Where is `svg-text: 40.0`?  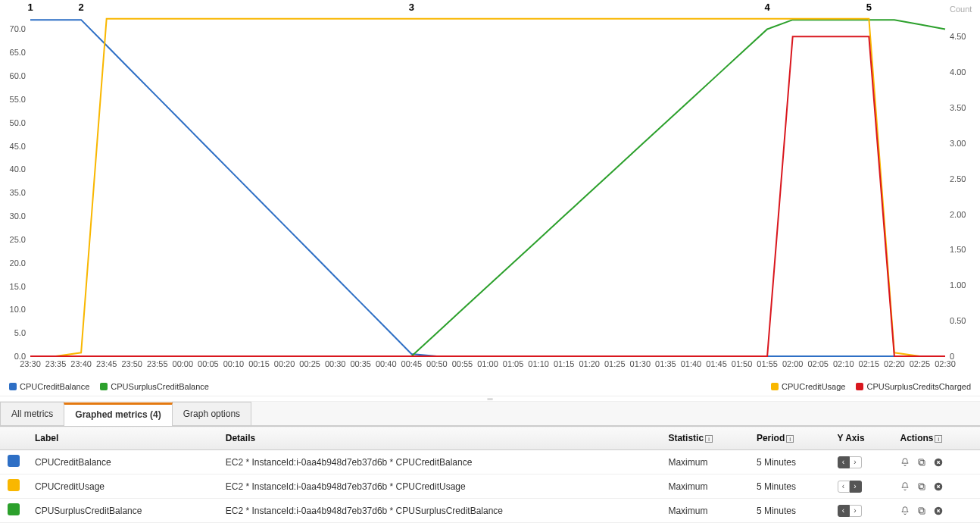
svg-text: 40.0 is located at coordinates (18, 169).